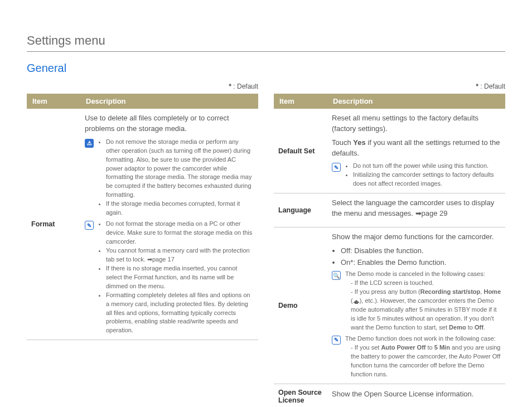 The height and width of the screenshot is (407, 532). I want to click on item-demo: Demo, so click(301, 306).